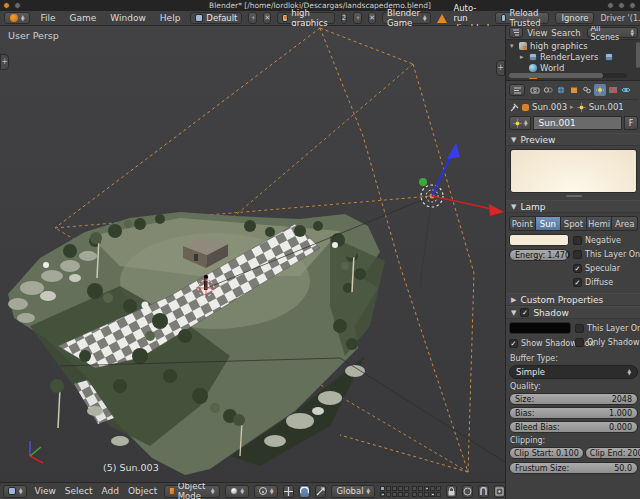  What do you see at coordinates (540, 328) in the screenshot?
I see `shadow-color-swatch` at bounding box center [540, 328].